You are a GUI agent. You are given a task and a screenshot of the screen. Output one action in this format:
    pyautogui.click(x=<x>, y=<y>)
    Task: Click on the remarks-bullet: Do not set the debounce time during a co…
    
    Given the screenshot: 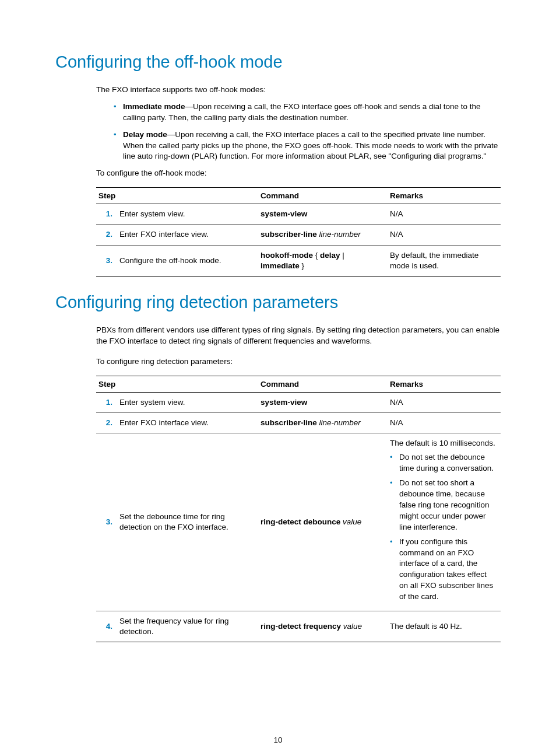 What is the action you would take?
    pyautogui.click(x=443, y=463)
    